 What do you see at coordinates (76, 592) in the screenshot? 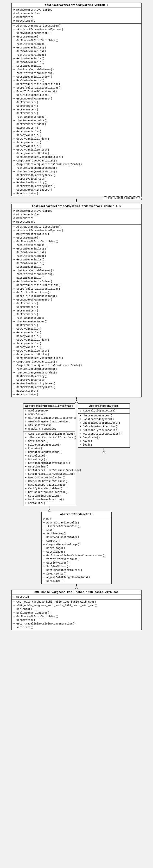
I see `cml-title: CML_noble_varghese_kohl_noble_1998_basic…` at bounding box center [76, 592].